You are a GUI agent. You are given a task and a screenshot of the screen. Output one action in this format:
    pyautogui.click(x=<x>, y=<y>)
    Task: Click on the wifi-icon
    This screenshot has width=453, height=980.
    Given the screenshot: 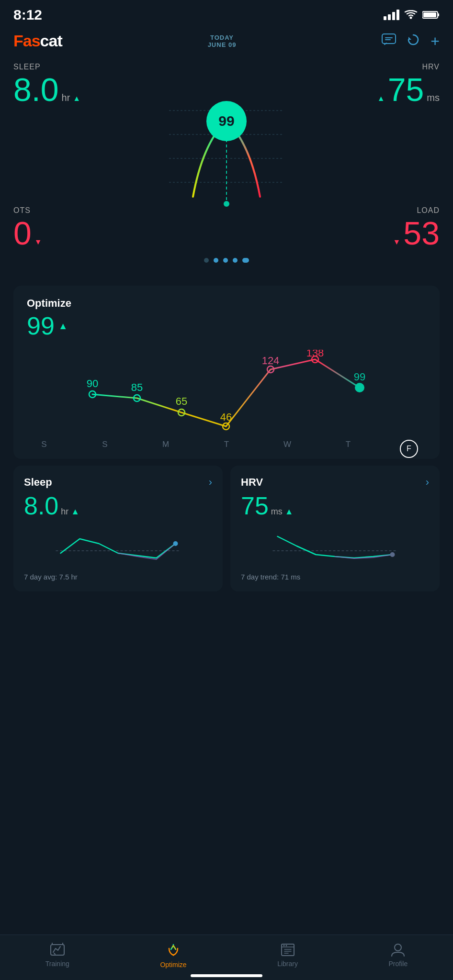 What is the action you would take?
    pyautogui.click(x=411, y=15)
    